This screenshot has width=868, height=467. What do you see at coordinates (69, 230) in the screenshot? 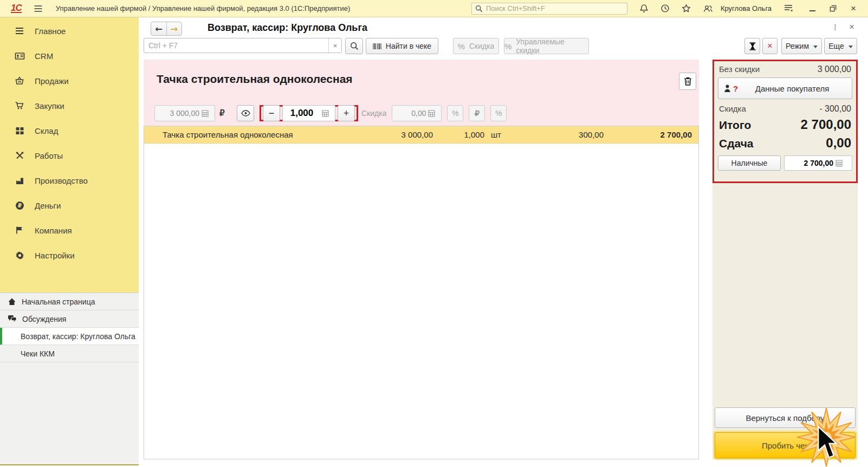
I see `sidebar-item-company: Компания` at bounding box center [69, 230].